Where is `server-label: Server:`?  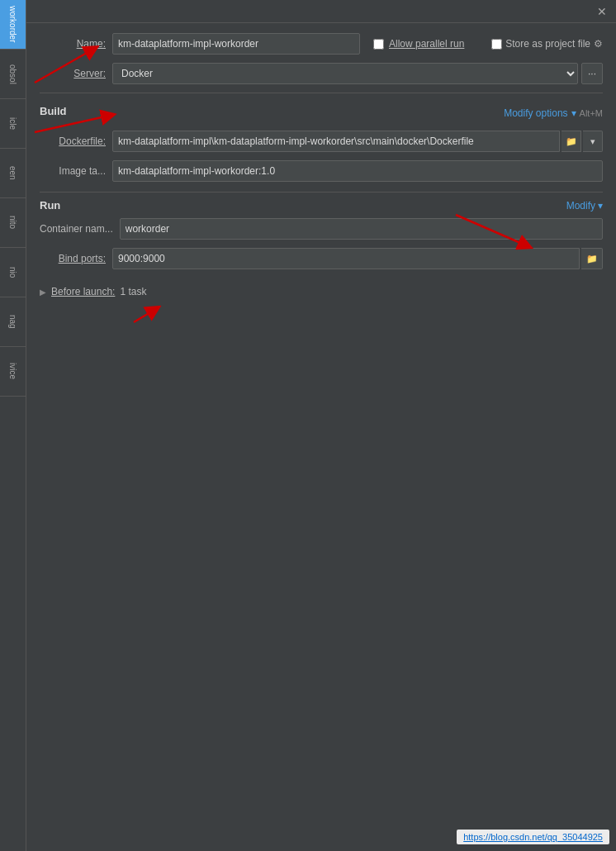 server-label: Server: is located at coordinates (73, 74).